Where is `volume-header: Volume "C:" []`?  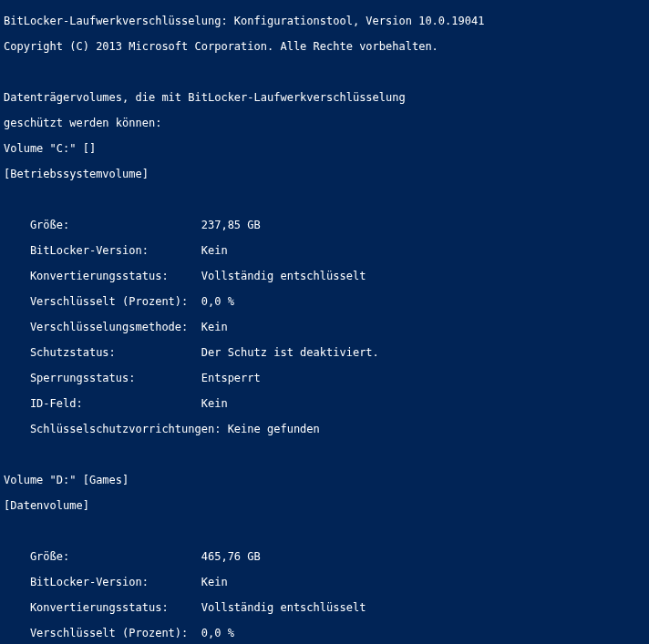
volume-header: Volume "C:" [] is located at coordinates (324, 148).